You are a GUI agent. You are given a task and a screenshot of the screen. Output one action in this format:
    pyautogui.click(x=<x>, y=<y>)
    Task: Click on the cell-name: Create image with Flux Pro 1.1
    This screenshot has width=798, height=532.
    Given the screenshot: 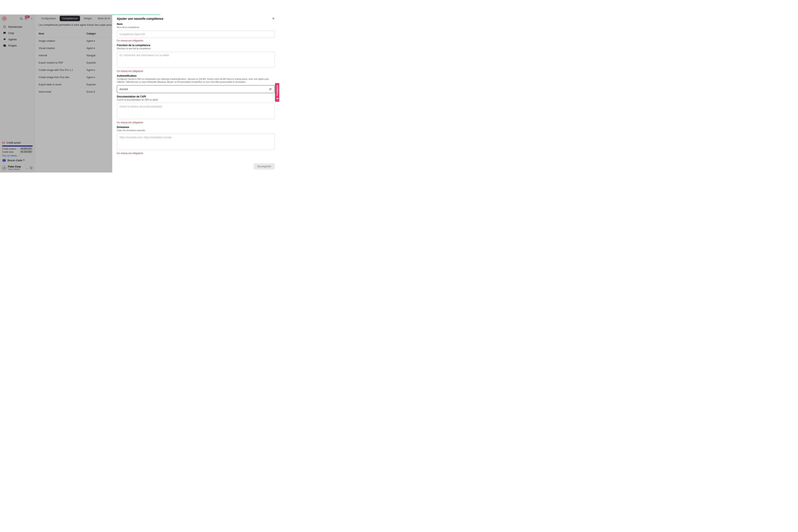 What is the action you would take?
    pyautogui.click(x=62, y=70)
    